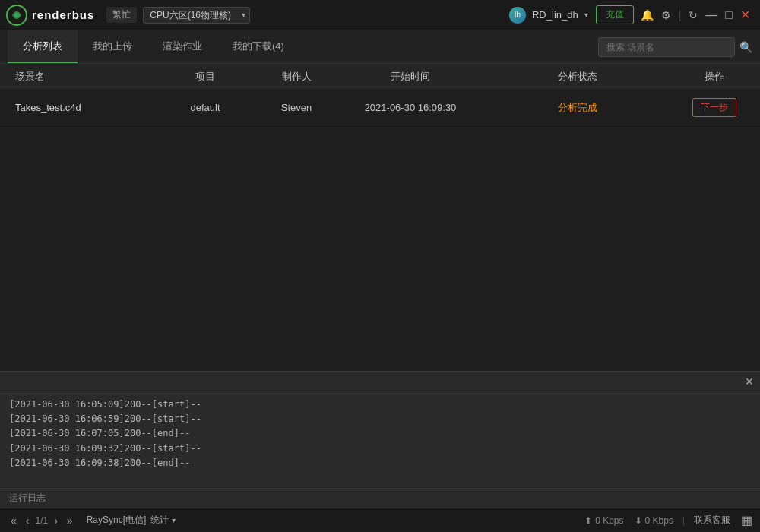 Image resolution: width=760 pixels, height=532 pixels. Describe the element at coordinates (205, 108) in the screenshot. I see `cell-project: default` at that location.